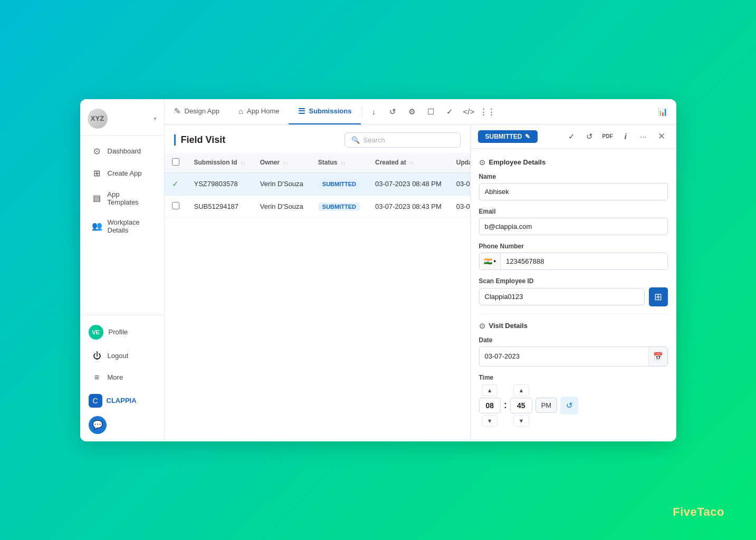 Image resolution: width=756 pixels, height=540 pixels. I want to click on submissions-table: Submission Id ↑↓ Owner ↑↓ Status ↑↓, so click(318, 186).